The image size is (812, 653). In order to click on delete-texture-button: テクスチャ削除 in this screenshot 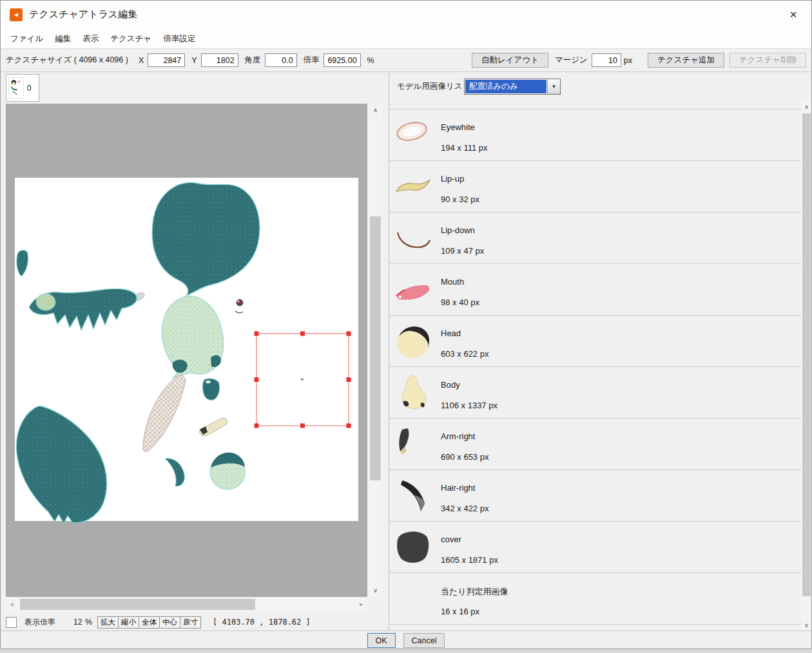, I will do `click(768, 61)`.